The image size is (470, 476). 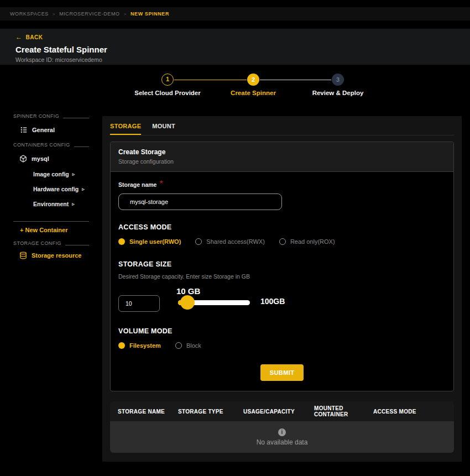 I want to click on stepper: 1 2 3 Select Cloud Provider Create Spinn…, so click(x=235, y=87).